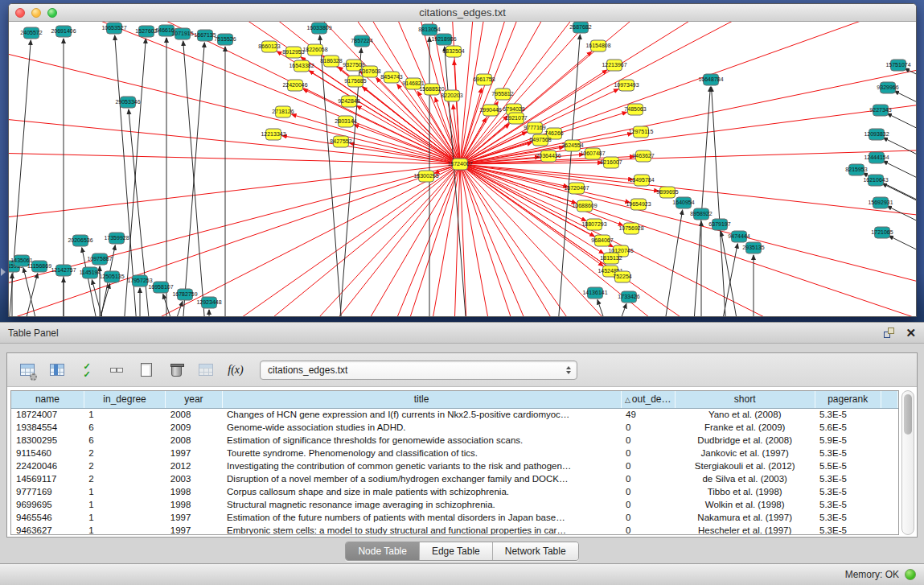  What do you see at coordinates (90, 274) in the screenshot?
I see `network-node: 1145194` at bounding box center [90, 274].